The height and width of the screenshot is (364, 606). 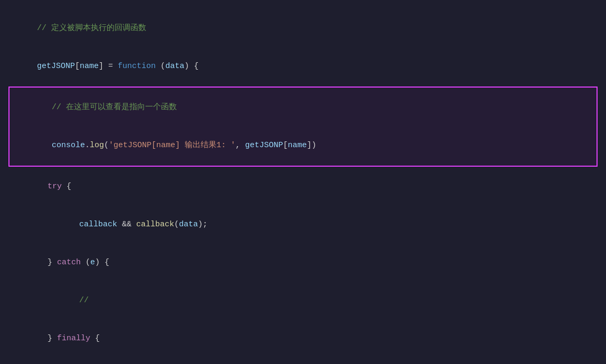 What do you see at coordinates (303, 28) in the screenshot?
I see `line-comment1: // 定义被脚本执行的回调函数` at bounding box center [303, 28].